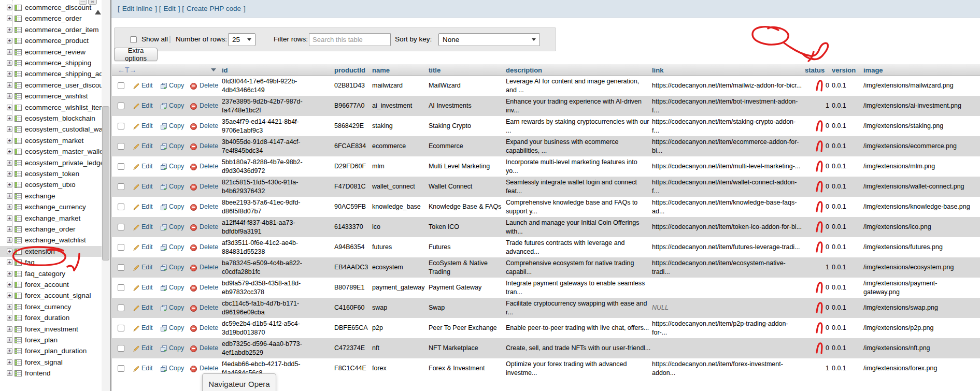 The width and height of the screenshot is (980, 391). Describe the element at coordinates (83, 2) in the screenshot. I see `collapse-all-icon: —` at that location.